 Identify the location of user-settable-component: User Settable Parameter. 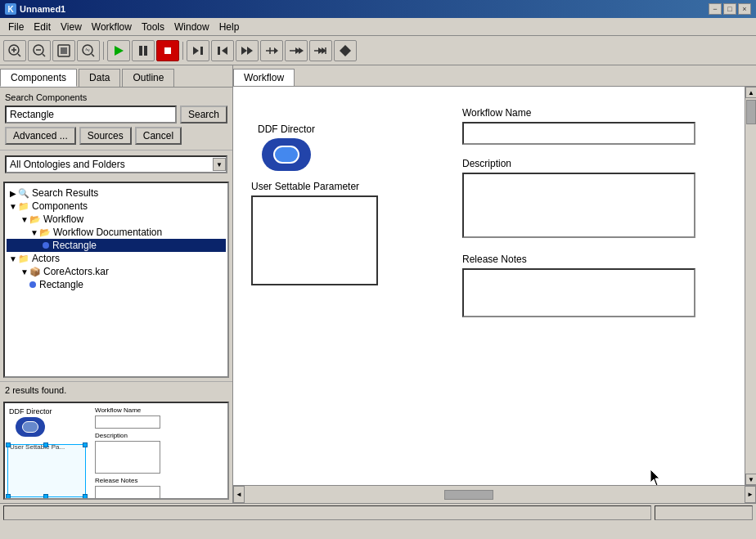
(314, 233).